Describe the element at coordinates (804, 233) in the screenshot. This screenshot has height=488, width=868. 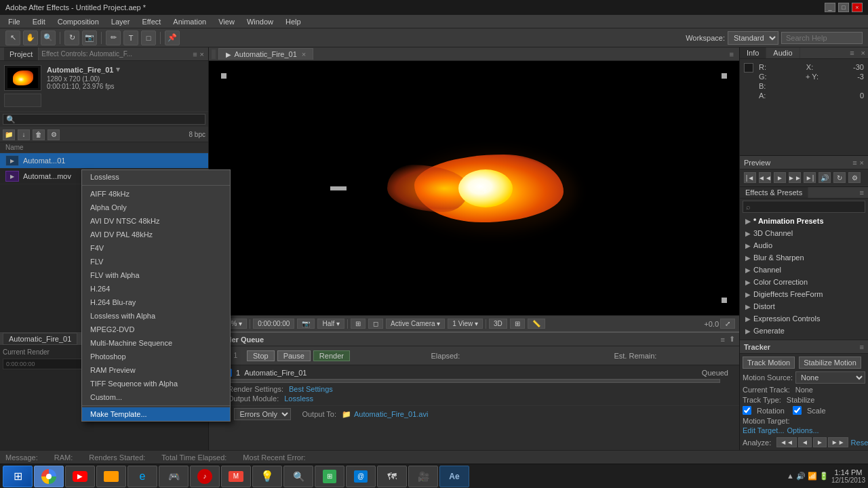
I see `category-3d-channel: ▶ 3D Channel` at that location.